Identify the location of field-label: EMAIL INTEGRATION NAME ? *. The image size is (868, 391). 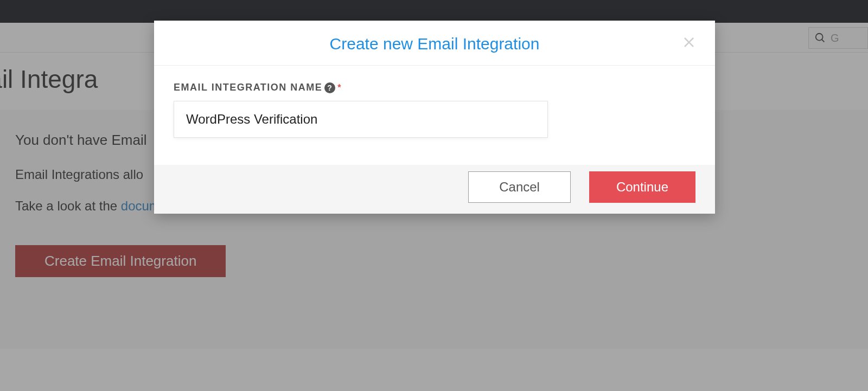
(435, 88).